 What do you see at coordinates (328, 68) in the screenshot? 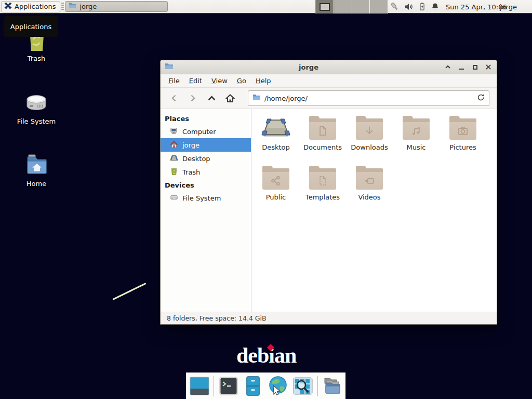
I see `window-titlebar: jorge ×` at bounding box center [328, 68].